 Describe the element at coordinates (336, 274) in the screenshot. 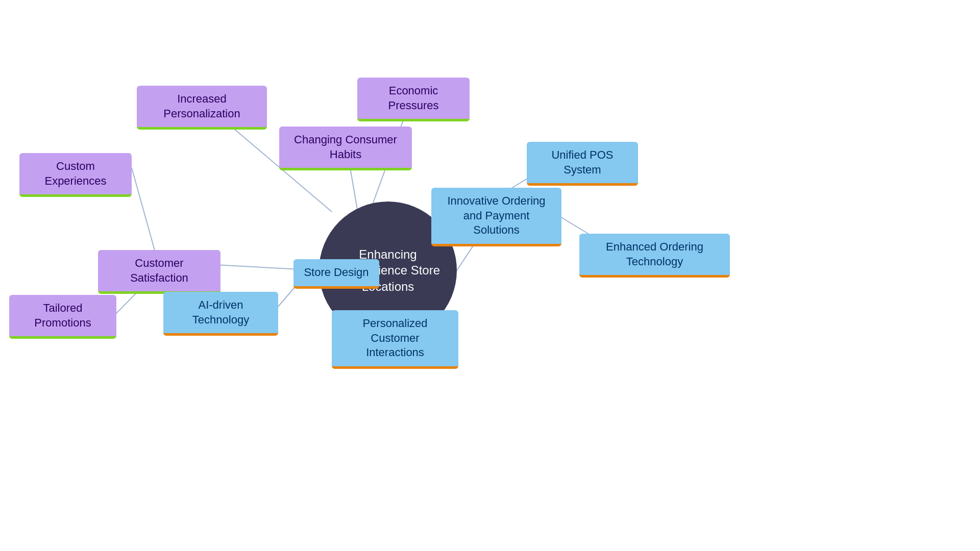

I see `store-design-node: Store Design` at that location.